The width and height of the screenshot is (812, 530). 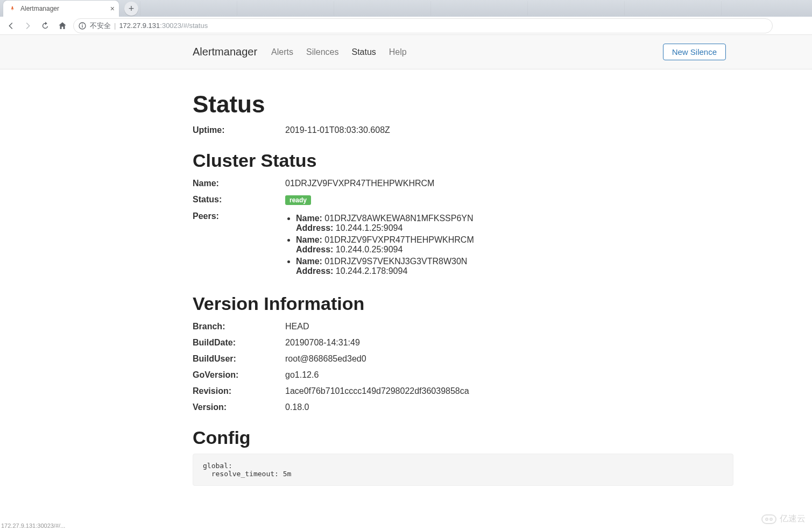 I want to click on uptime-value: 2019-11-01T08:03:30.608Z, so click(x=452, y=130).